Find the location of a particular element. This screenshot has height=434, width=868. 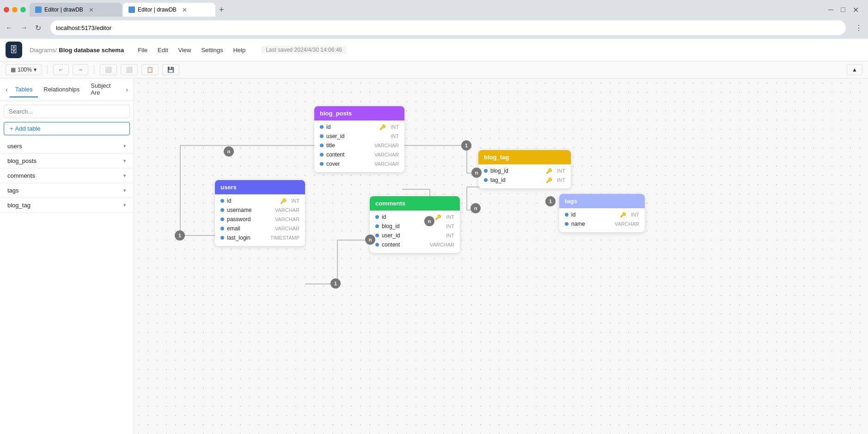

browser-tab-1: Editor | drawDB ✕ is located at coordinates (76, 10).